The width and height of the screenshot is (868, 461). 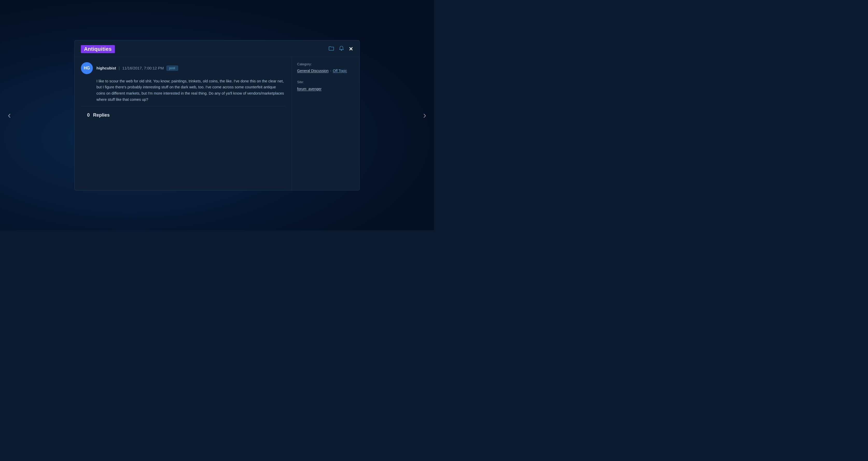 I want to click on close-button: ✕, so click(x=351, y=49).